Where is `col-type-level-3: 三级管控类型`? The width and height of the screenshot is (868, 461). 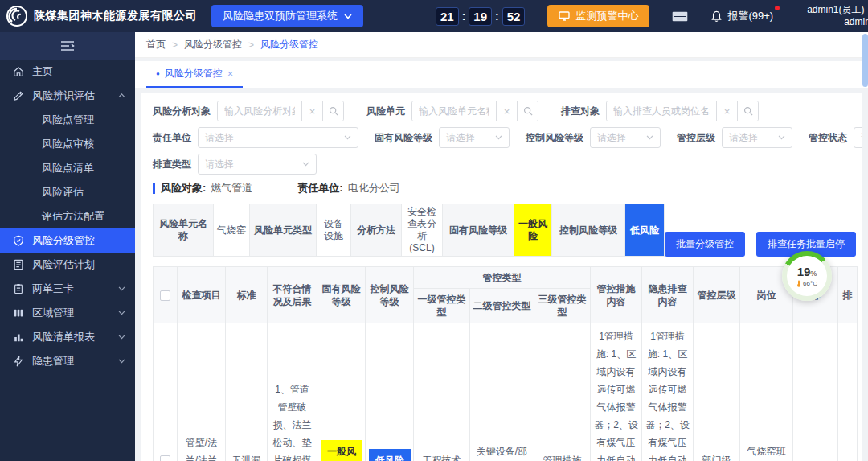 col-type-level-3: 三级管控类型 is located at coordinates (563, 306).